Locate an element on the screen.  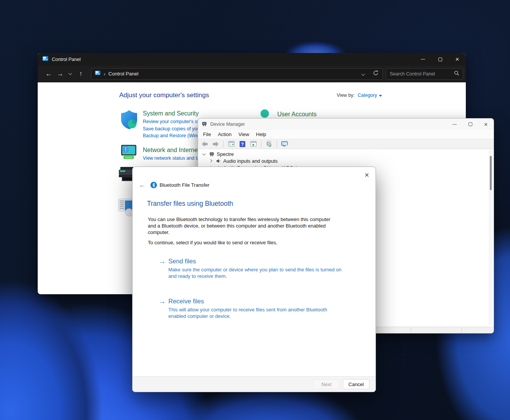
link-review-computer-status: Review your computer's sta is located at coordinates (173, 122).